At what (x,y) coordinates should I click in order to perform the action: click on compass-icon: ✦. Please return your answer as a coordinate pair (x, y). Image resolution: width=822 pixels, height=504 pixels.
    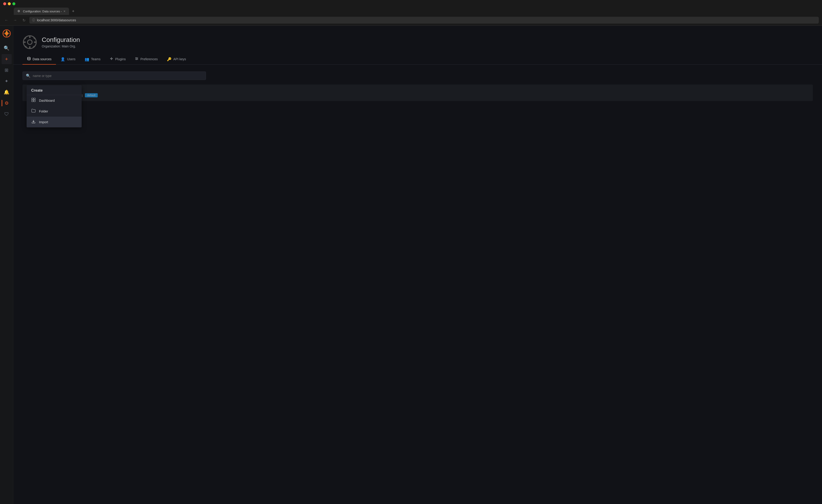
    Looking at the image, I should click on (7, 81).